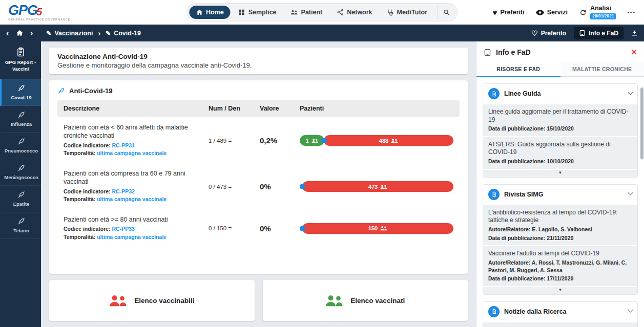 This screenshot has width=644, height=327. Describe the element at coordinates (598, 33) in the screenshot. I see `info-fad-toggle-button: Info e FaD` at that location.